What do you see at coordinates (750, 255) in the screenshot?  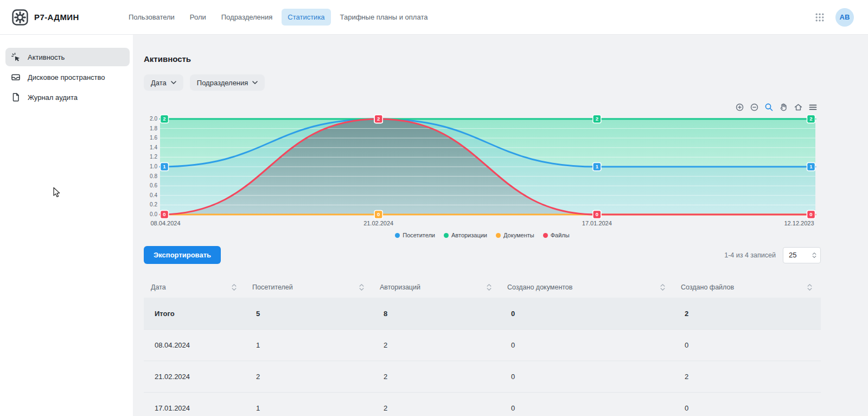 I see `records-info: 1-4 из 4 записей` at bounding box center [750, 255].